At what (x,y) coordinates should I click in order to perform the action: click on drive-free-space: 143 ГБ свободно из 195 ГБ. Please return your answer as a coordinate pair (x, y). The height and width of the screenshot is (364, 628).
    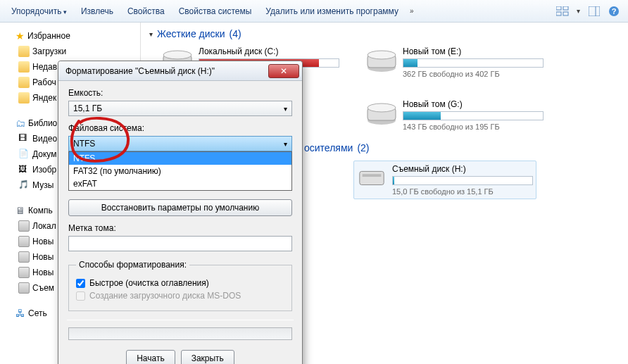
    Looking at the image, I should click on (473, 127).